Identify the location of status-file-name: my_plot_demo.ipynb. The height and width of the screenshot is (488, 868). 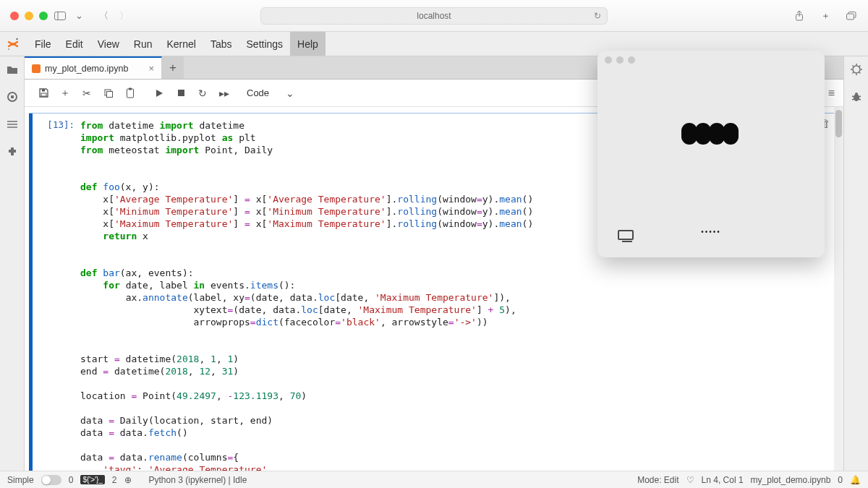
(791, 480).